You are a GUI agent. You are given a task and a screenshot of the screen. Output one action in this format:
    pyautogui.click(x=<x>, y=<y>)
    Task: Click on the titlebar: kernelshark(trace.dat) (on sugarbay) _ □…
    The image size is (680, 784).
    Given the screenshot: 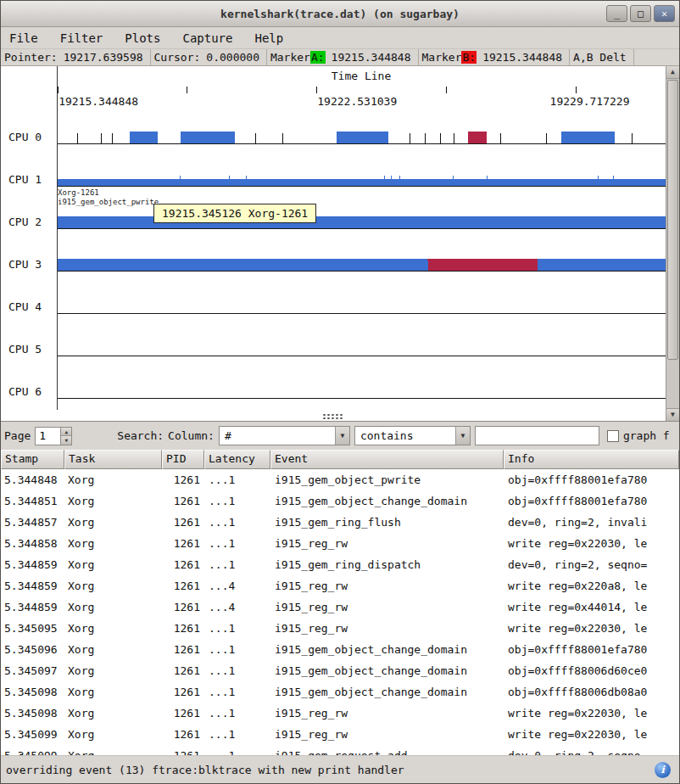 What is the action you would take?
    pyautogui.click(x=340, y=14)
    